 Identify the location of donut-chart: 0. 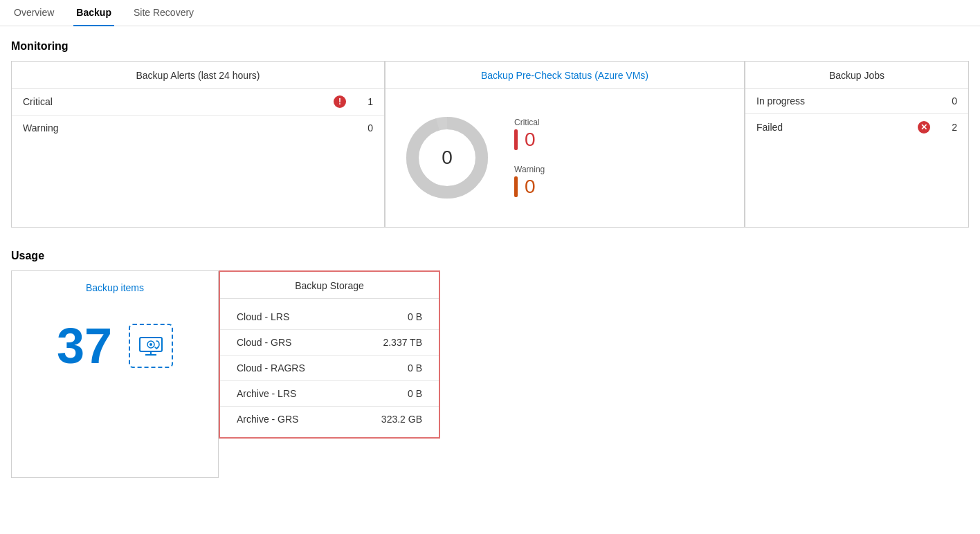
(447, 158).